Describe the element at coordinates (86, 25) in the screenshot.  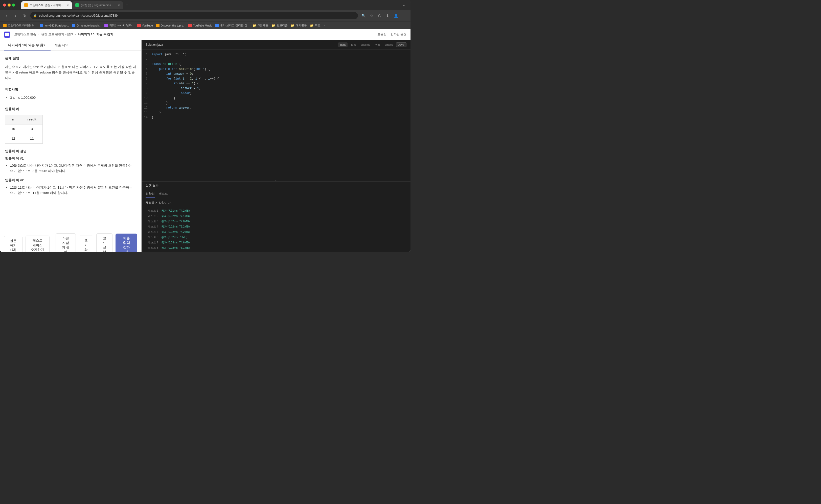
I see `bookmark-3: Git remote branch...` at that location.